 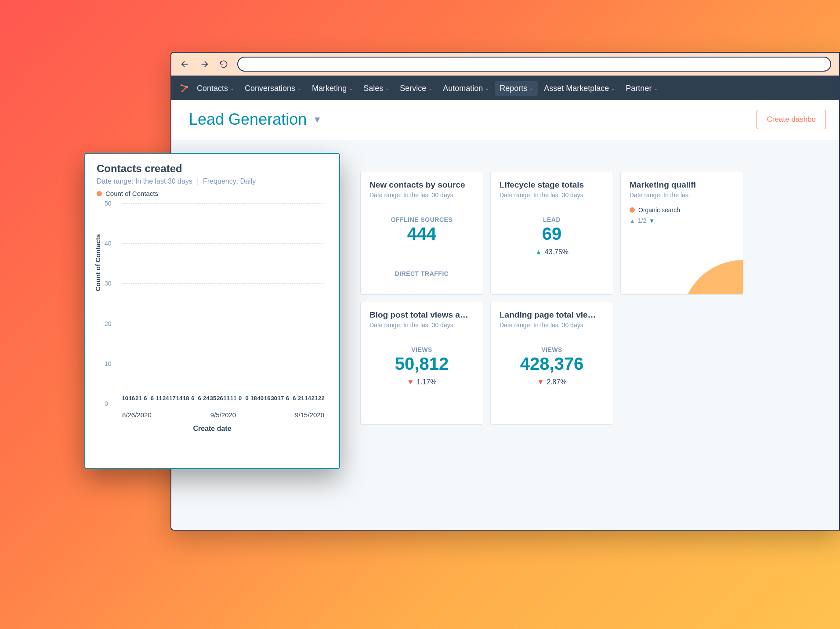 What do you see at coordinates (682, 221) in the screenshot?
I see `pager: ▲1/2▼` at bounding box center [682, 221].